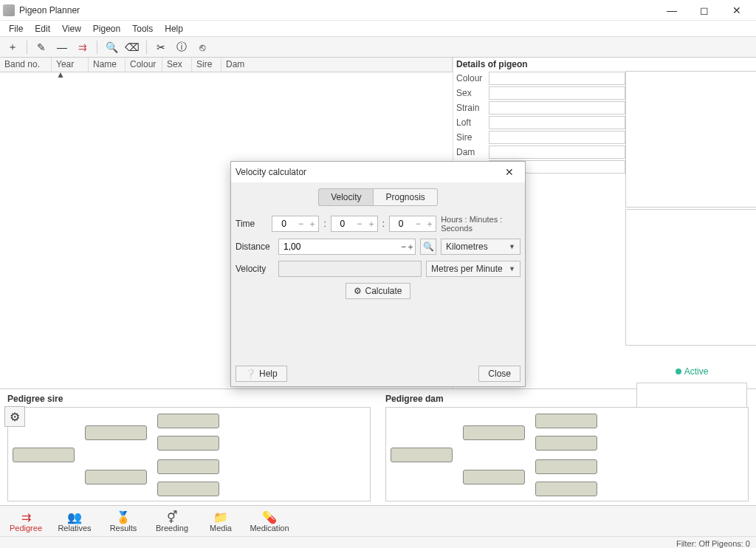 This screenshot has width=756, height=548. What do you see at coordinates (418, 224) in the screenshot?
I see `seconds-dec: −` at bounding box center [418, 224].